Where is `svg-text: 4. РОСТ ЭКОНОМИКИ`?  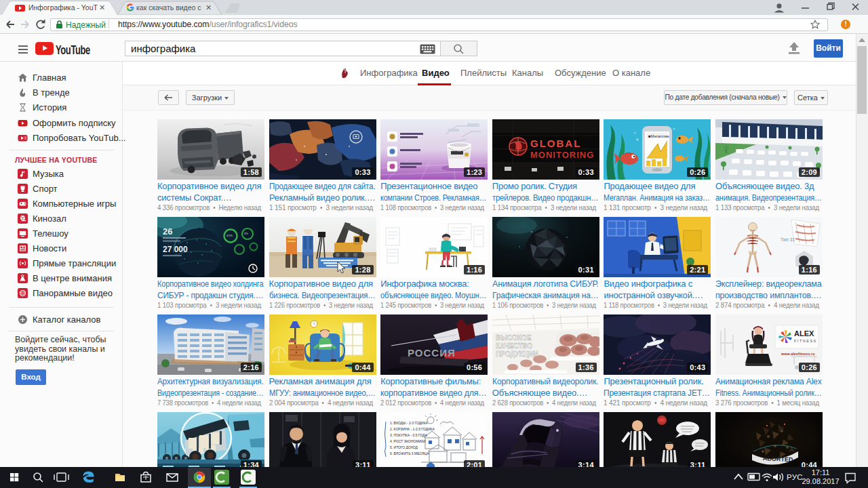
svg-text: 4. РОСТ ЭКОНОМИКИ is located at coordinates (408, 441).